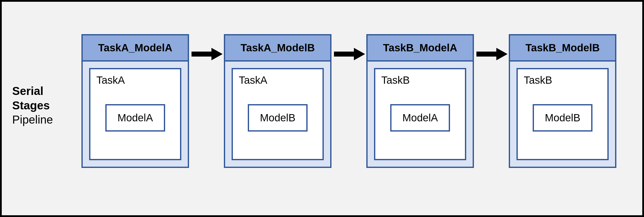 The width and height of the screenshot is (644, 217). Describe the element at coordinates (562, 114) in the screenshot. I see `stage-body: TaskB ModelB` at that location.